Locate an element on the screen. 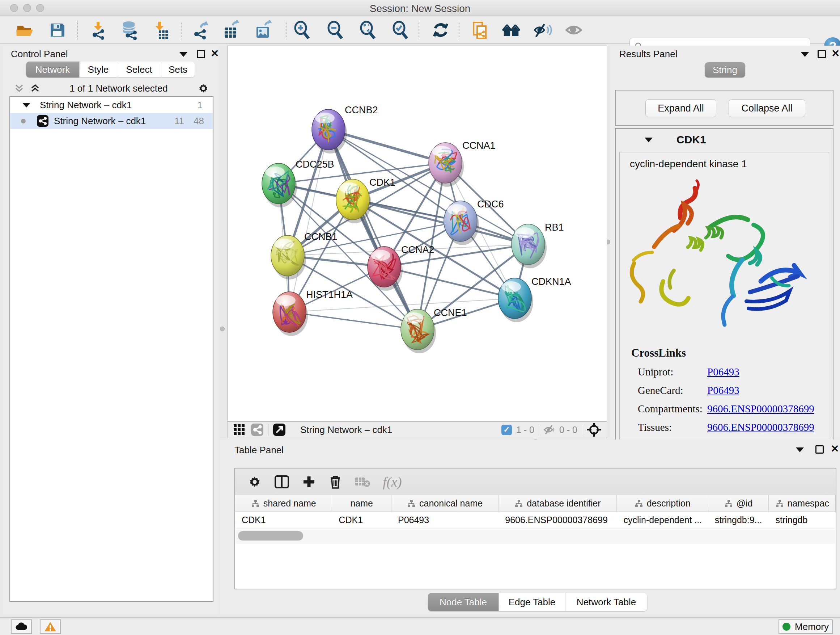  tab-network-table: Network Table is located at coordinates (606, 602).